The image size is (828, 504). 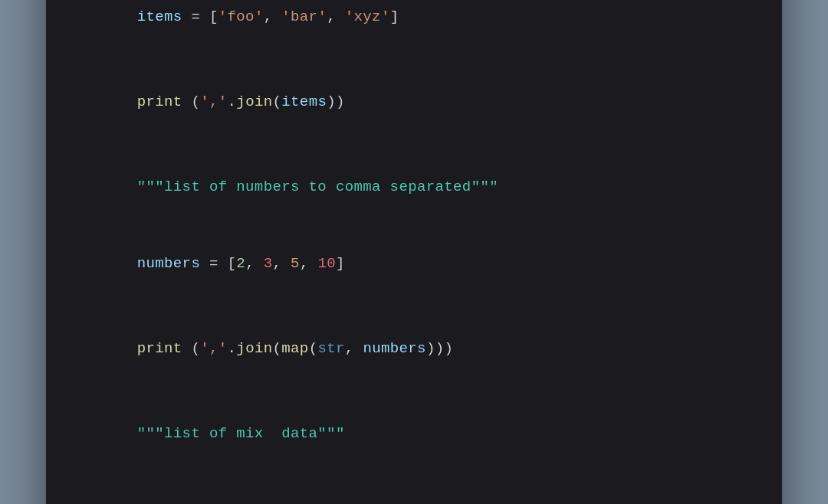 What do you see at coordinates (414, 103) in the screenshot?
I see `code-line-print1: print (','.join(items))` at bounding box center [414, 103].